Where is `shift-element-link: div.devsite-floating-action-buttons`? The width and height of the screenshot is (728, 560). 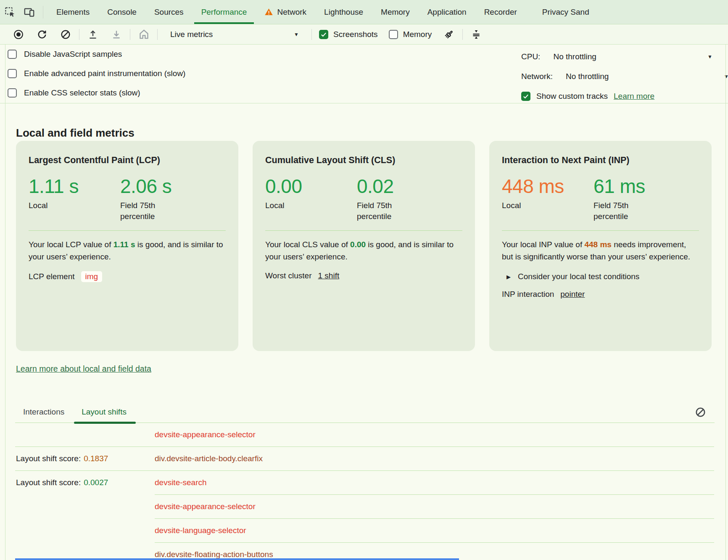
shift-element-link: div.devsite-floating-action-buttons is located at coordinates (214, 555).